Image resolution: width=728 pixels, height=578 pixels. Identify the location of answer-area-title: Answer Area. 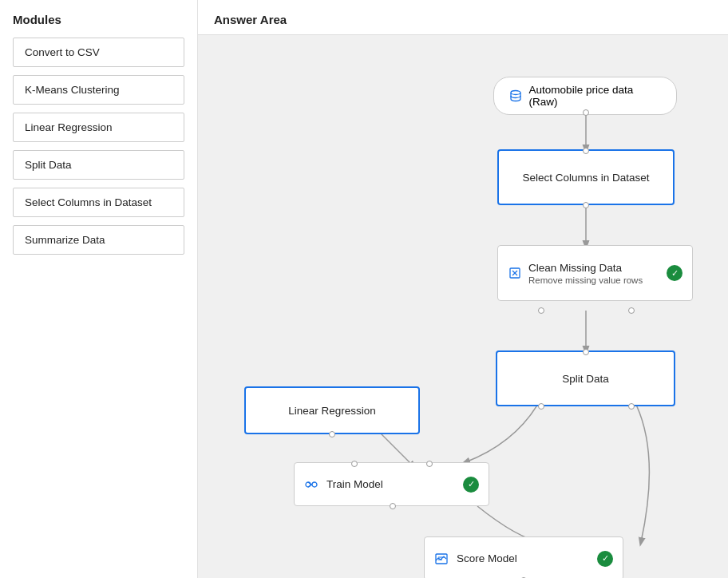
(463, 18).